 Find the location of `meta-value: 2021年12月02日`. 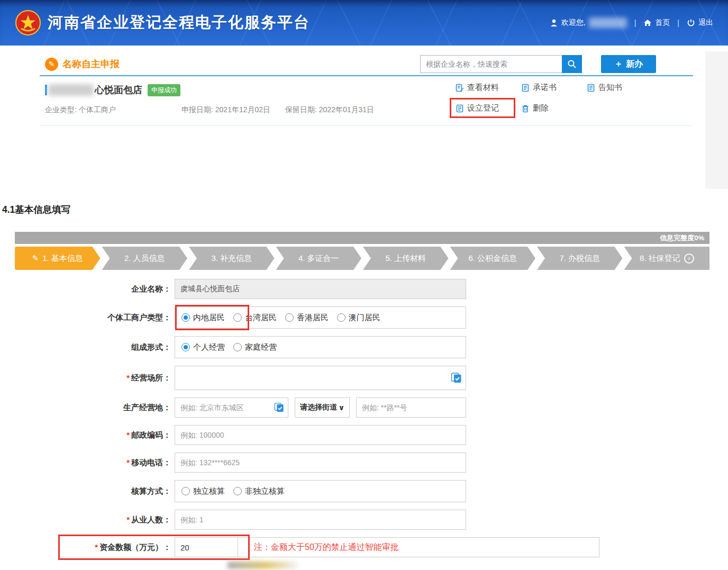

meta-value: 2021年12月02日 is located at coordinates (243, 110).